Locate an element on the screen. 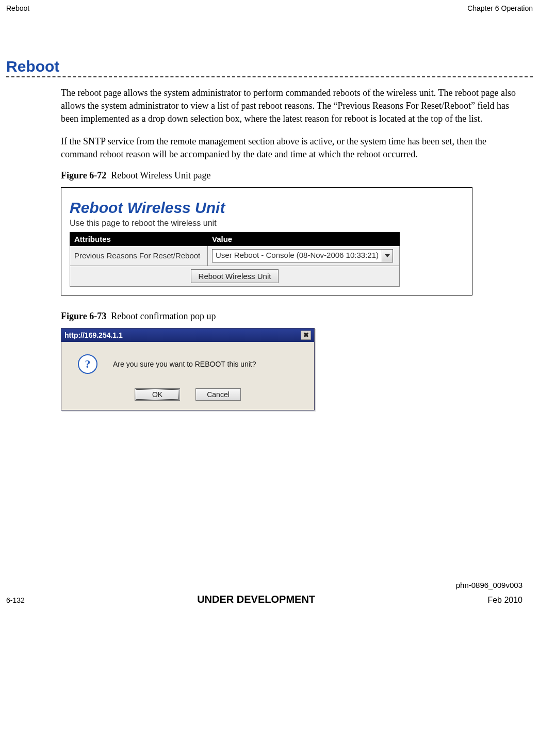 The width and height of the screenshot is (539, 756). reboot-panel-title: Reboot Wireless Unit is located at coordinates (267, 208).